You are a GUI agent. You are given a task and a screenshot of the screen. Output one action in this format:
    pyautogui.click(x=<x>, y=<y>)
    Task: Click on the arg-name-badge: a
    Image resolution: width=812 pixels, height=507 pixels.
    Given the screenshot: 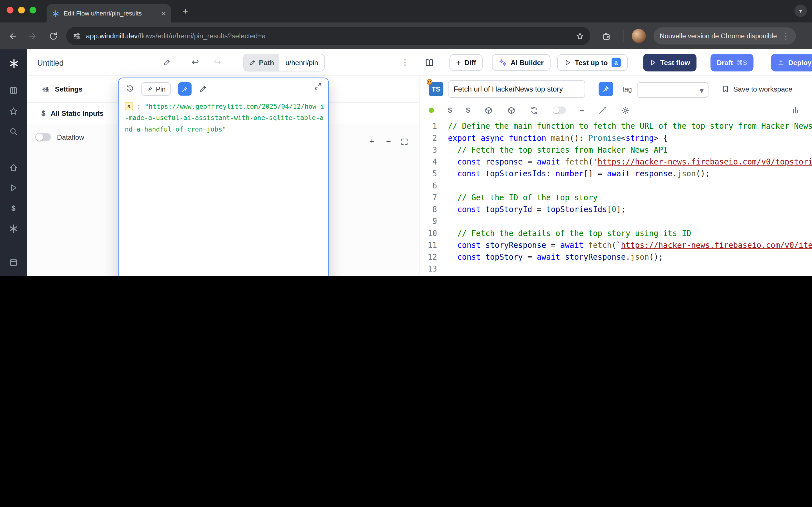 What is the action you would take?
    pyautogui.click(x=129, y=106)
    